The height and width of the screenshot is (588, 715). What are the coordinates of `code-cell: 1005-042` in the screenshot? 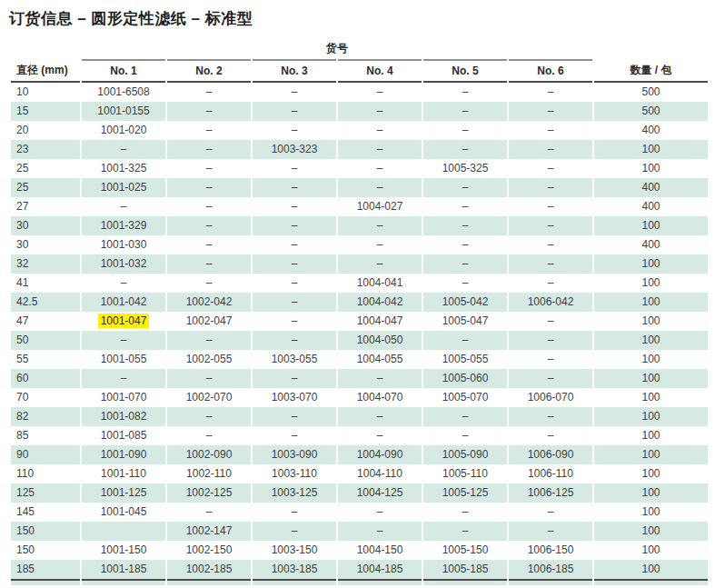 It's located at (465, 302).